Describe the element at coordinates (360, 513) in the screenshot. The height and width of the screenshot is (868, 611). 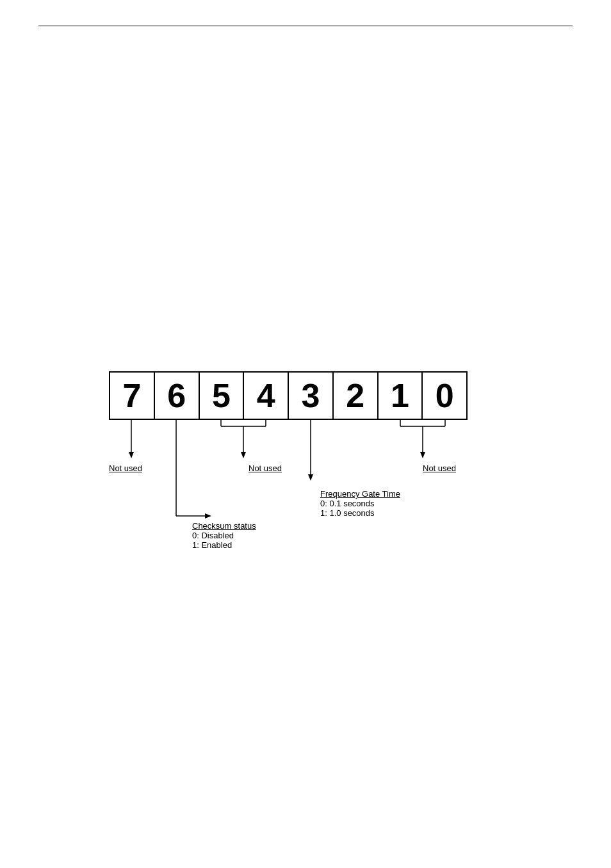
I see `freq-gate-1: 1: 1.0 seconds` at that location.